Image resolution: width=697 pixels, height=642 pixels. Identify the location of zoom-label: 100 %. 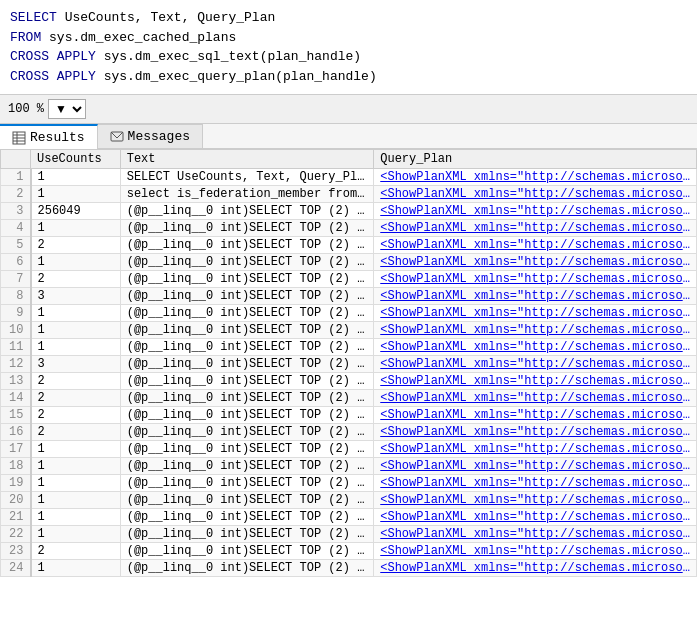
(26, 109).